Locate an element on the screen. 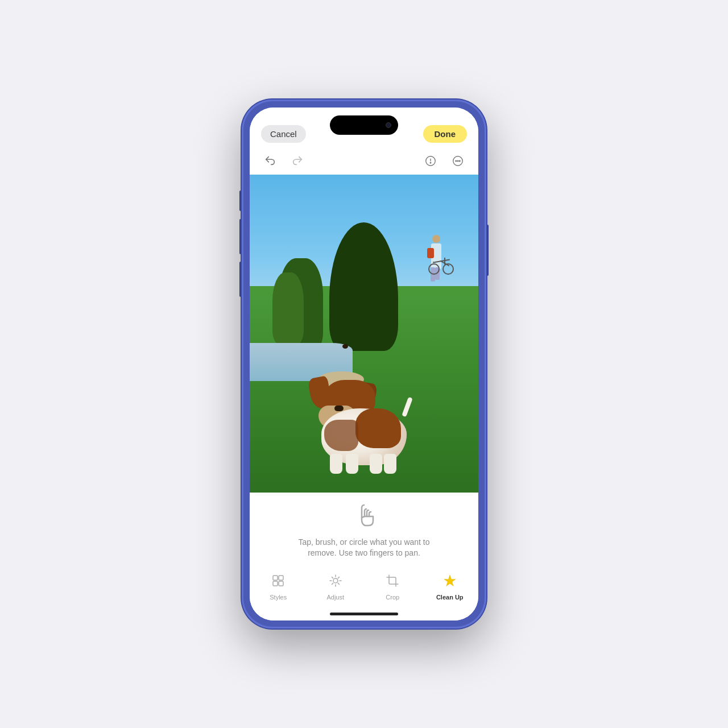 The width and height of the screenshot is (728, 728). tab-cleanup: Clean Up is located at coordinates (450, 587).